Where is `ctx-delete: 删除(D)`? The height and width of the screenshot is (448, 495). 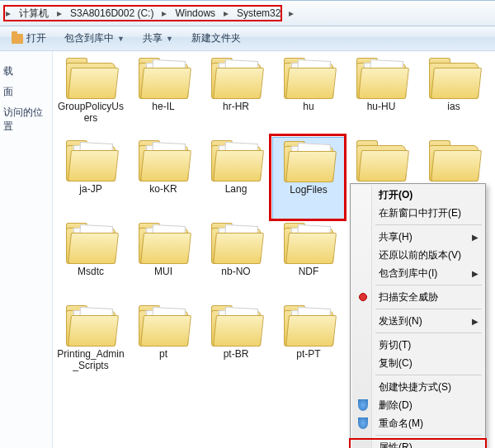 ctx-delete: 删除(D) is located at coordinates (417, 405).